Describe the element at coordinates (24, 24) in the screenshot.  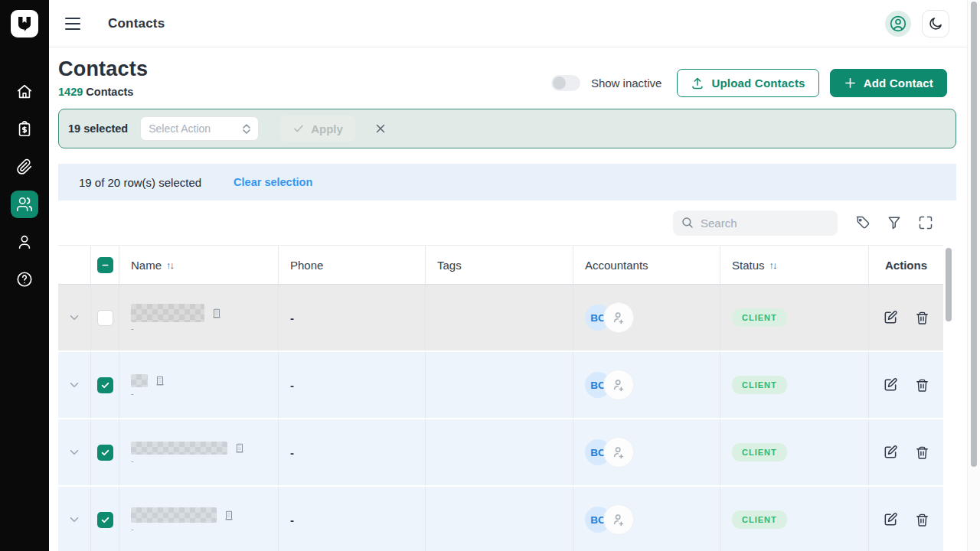
I see `app-logo` at that location.